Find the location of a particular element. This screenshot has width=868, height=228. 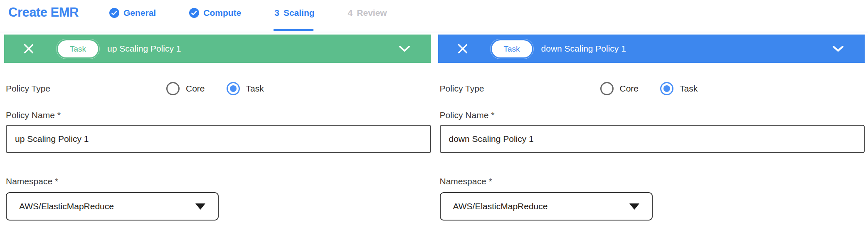

step-scaling: 3 Scaling is located at coordinates (294, 13).